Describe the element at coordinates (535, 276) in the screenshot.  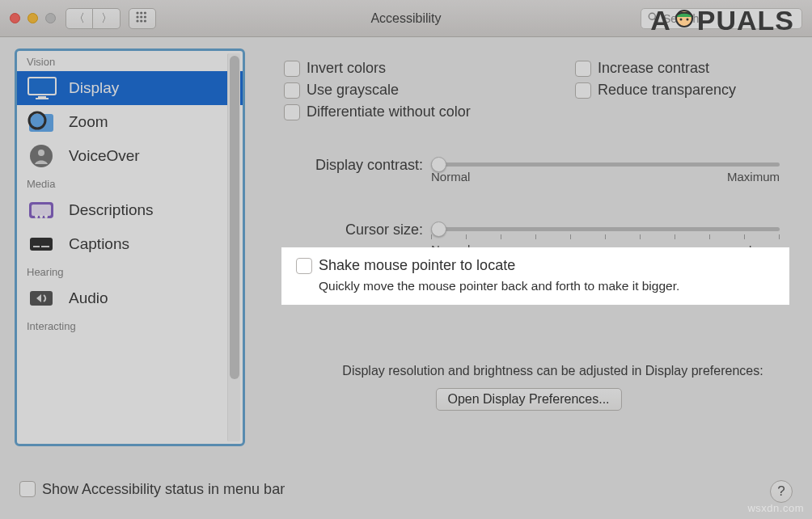
I see `shake-pointer-section: Shake mouse pointer to locate Quickly mo…` at that location.